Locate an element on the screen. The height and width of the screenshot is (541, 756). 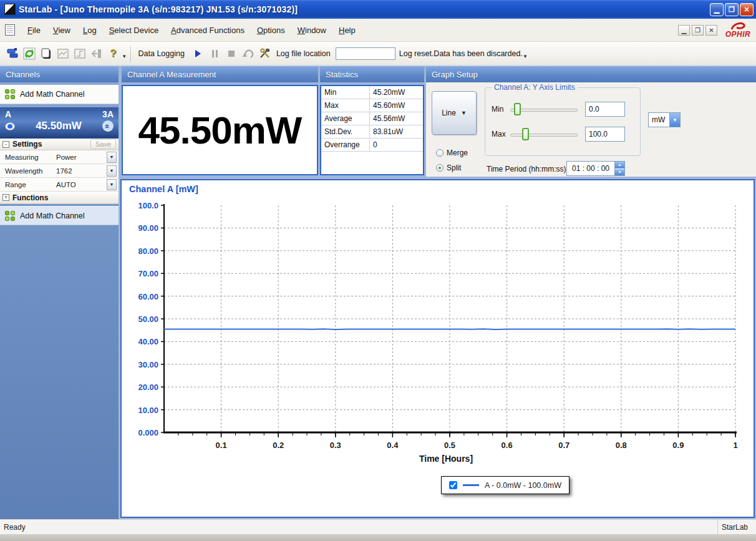
expand-functions-icon: + is located at coordinates (6, 197).